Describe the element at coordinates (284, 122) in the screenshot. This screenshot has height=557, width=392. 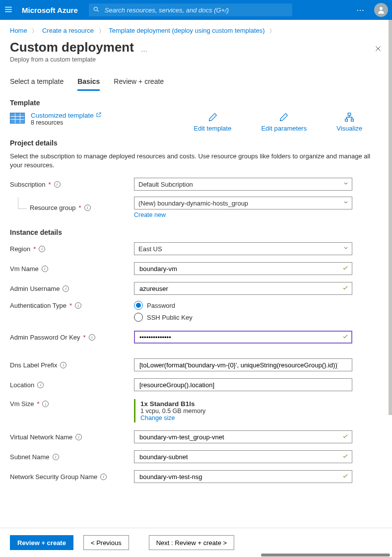
I see `edit-parameters-button: Edit parameters` at that location.